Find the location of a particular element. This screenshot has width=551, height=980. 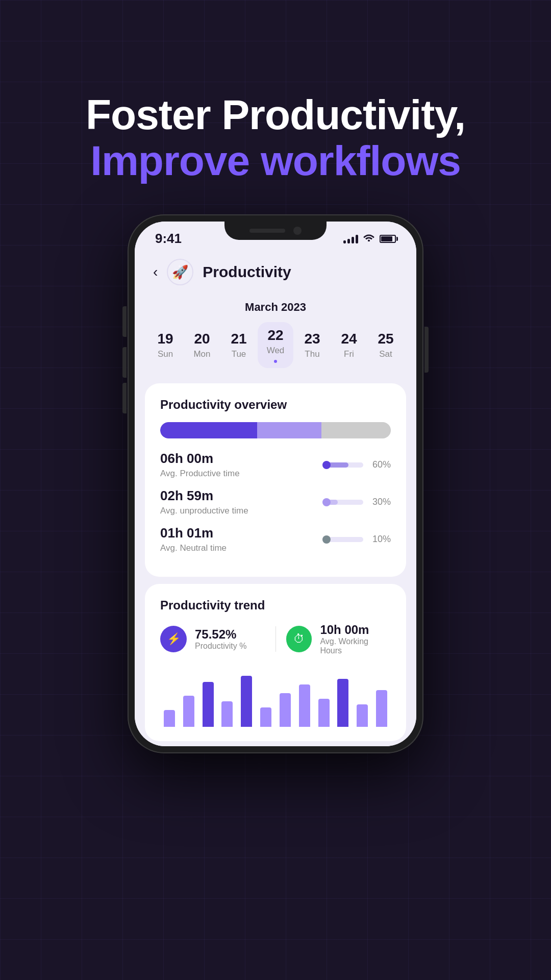

trend-card: Productivity trend ⚡ 75.52% Productivity… is located at coordinates (276, 663).